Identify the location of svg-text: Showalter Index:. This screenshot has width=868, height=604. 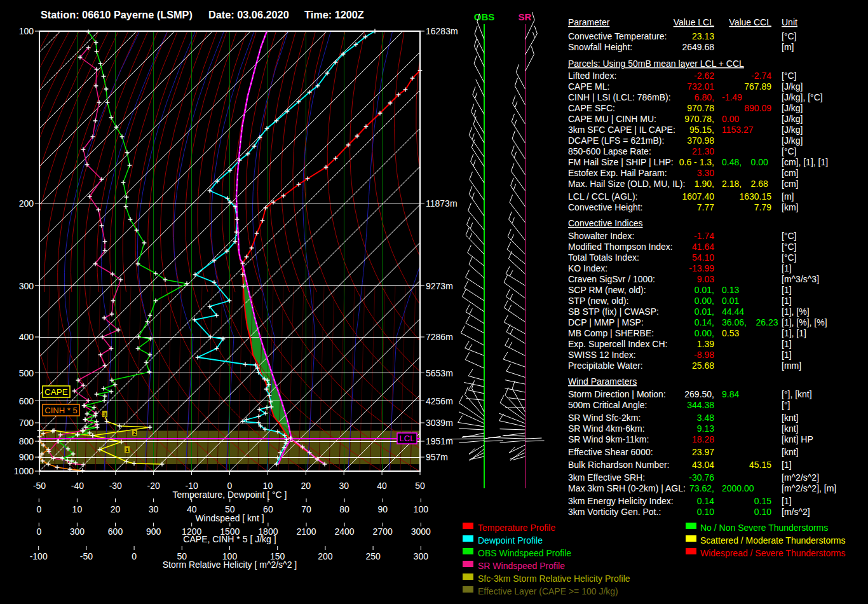
(601, 236).